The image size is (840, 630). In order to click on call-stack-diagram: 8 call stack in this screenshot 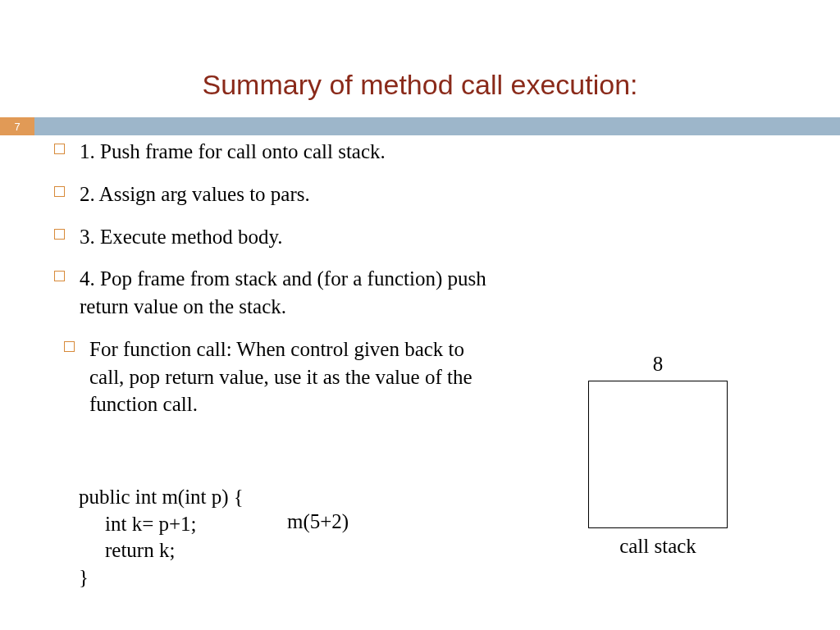, I will do `click(658, 455)`.